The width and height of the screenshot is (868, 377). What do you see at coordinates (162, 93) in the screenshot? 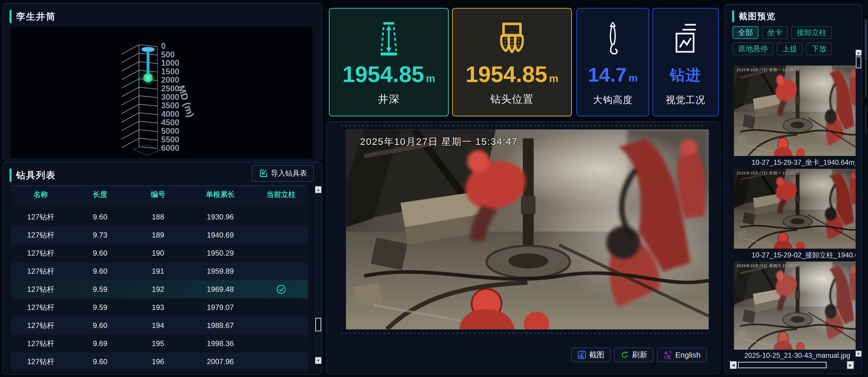
I see `wellbore-3d-plot: 0 500 1000 1500 2000 2500 3000 3500 4000…` at bounding box center [162, 93].